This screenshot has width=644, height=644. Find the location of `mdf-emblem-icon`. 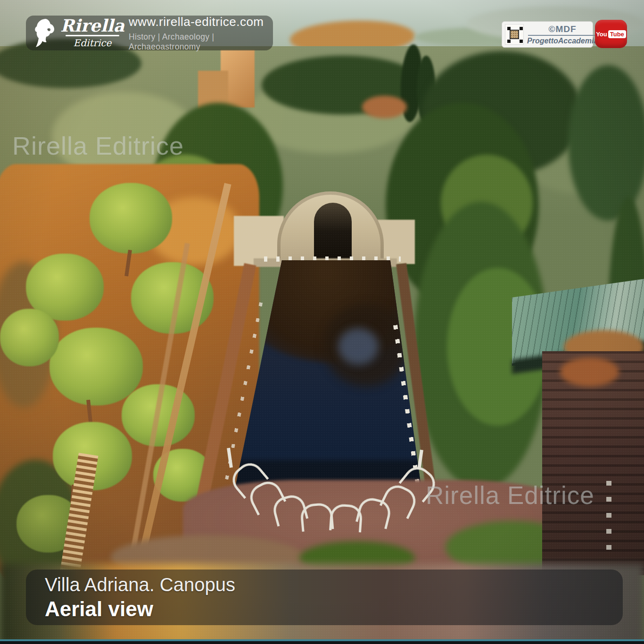

mdf-emblem-icon is located at coordinates (514, 34).